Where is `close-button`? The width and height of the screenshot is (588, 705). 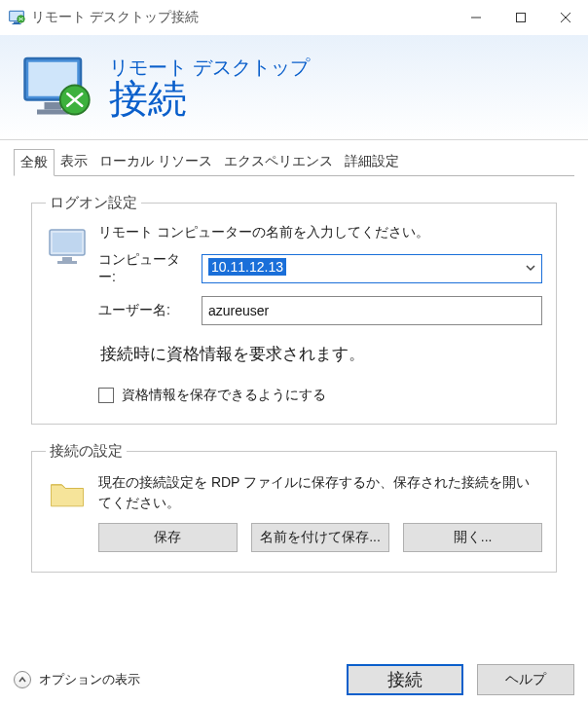
close-button is located at coordinates (566, 18).